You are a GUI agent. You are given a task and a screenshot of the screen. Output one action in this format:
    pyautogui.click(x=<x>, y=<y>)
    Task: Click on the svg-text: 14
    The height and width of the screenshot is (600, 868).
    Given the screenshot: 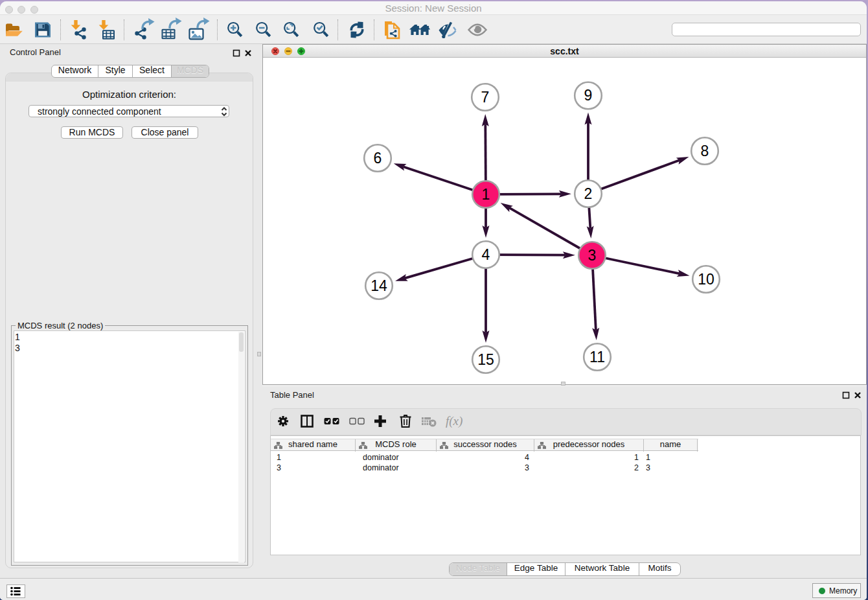 What is the action you would take?
    pyautogui.click(x=379, y=286)
    